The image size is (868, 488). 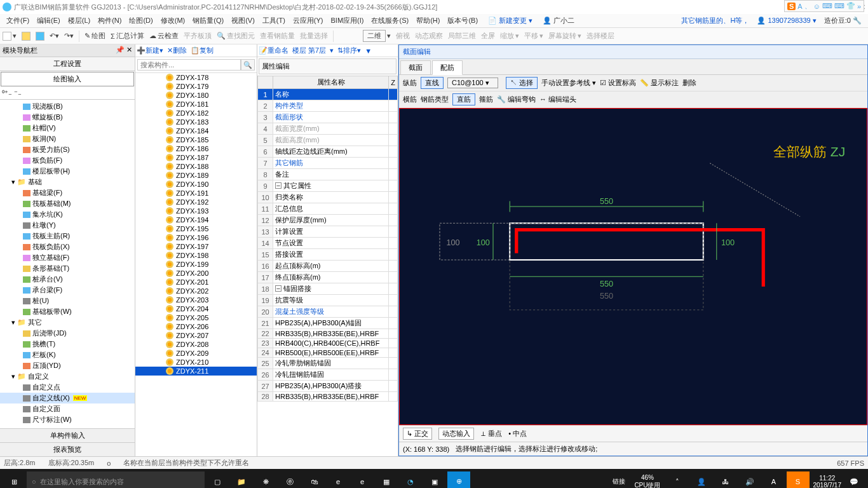 I want to click on menu-help: 帮助(H), so click(x=428, y=20).